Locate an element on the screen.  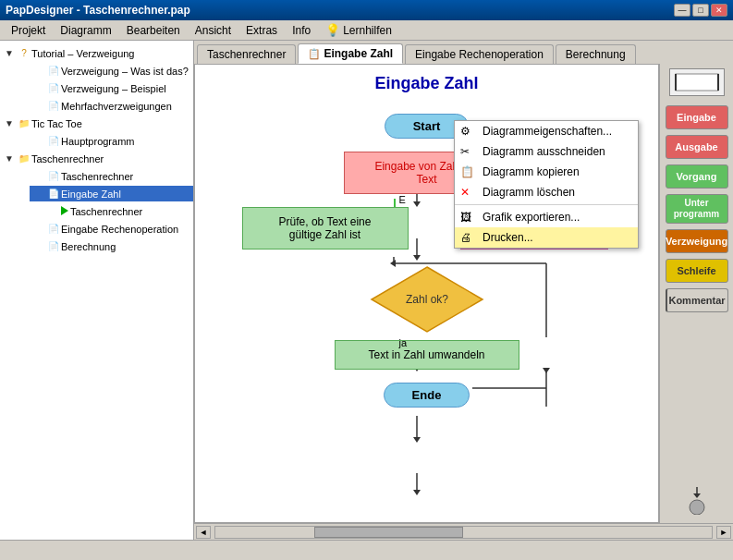
sidebar-item-eingabe-rechenop: 📄 Eingabe Rechenoperation is located at coordinates (96, 229).